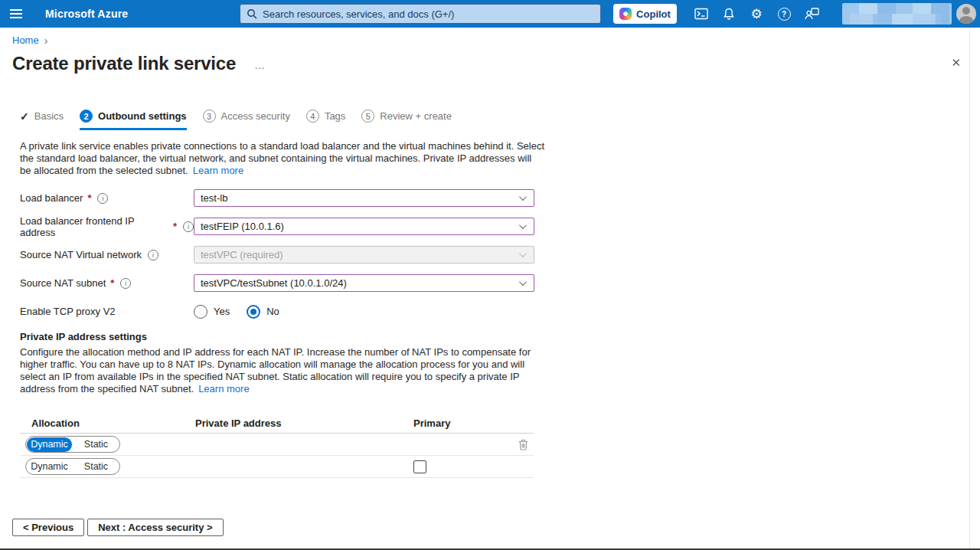  I want to click on radio-yes: Yes, so click(211, 312).